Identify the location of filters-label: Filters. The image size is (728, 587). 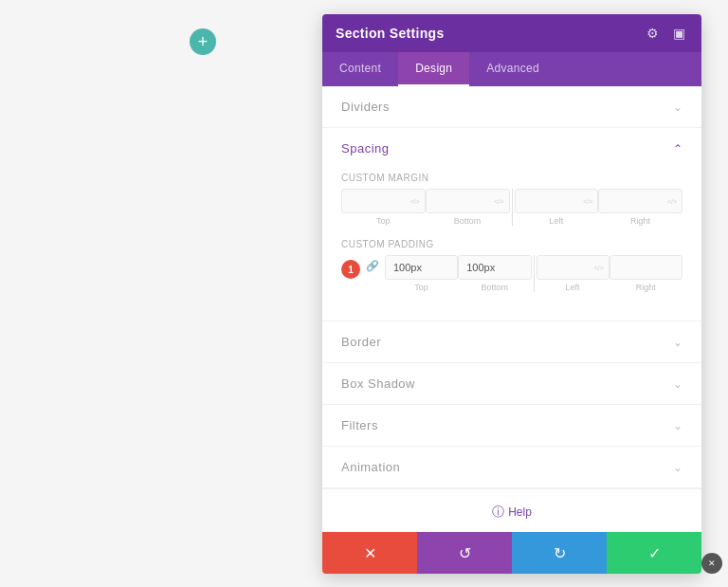
(360, 425).